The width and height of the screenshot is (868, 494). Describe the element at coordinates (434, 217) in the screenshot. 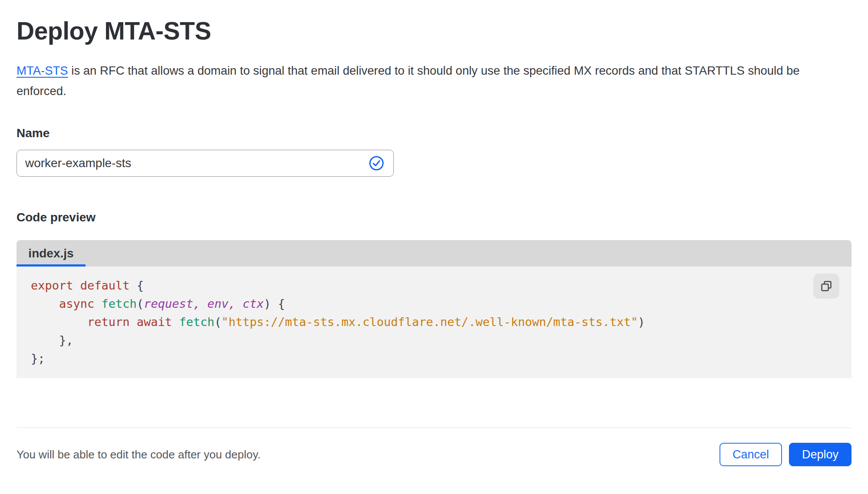

I see `code-preview-heading: Code preview` at that location.